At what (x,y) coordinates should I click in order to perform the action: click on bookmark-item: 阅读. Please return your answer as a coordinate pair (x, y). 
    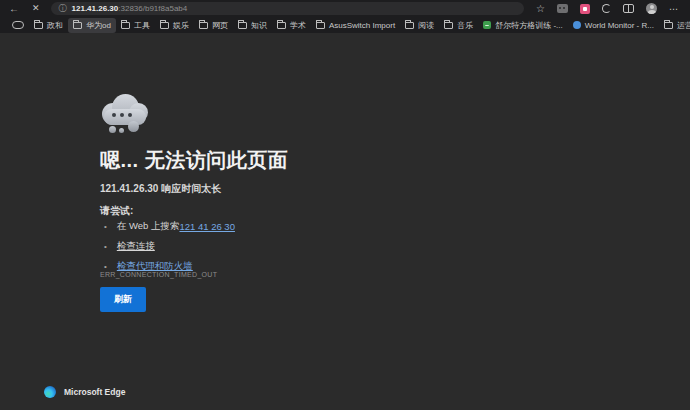
    Looking at the image, I should click on (420, 26).